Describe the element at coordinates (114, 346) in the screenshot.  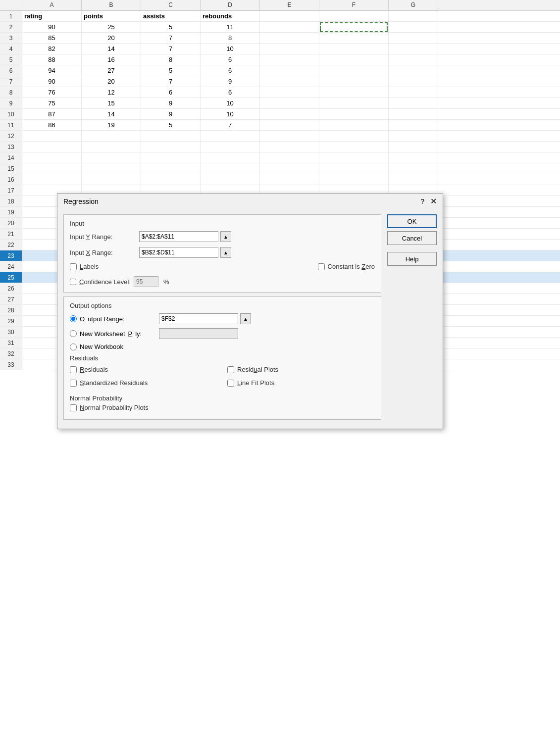
I see `new-workbook-radio-label: New Workbook` at that location.